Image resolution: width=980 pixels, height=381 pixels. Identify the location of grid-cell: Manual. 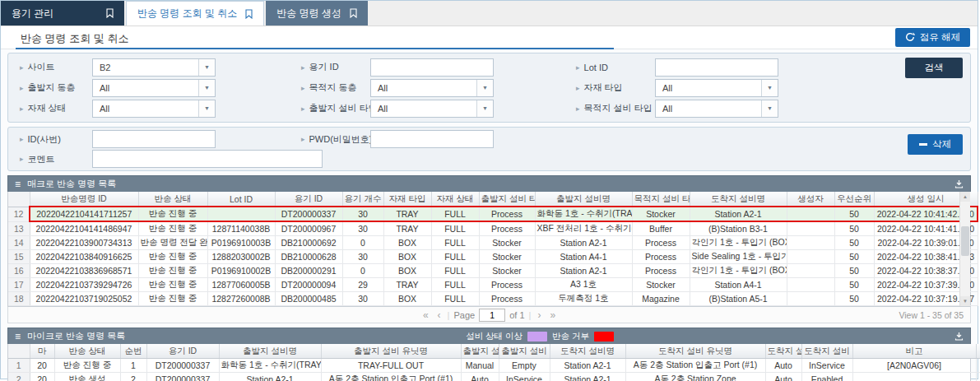
(480, 365).